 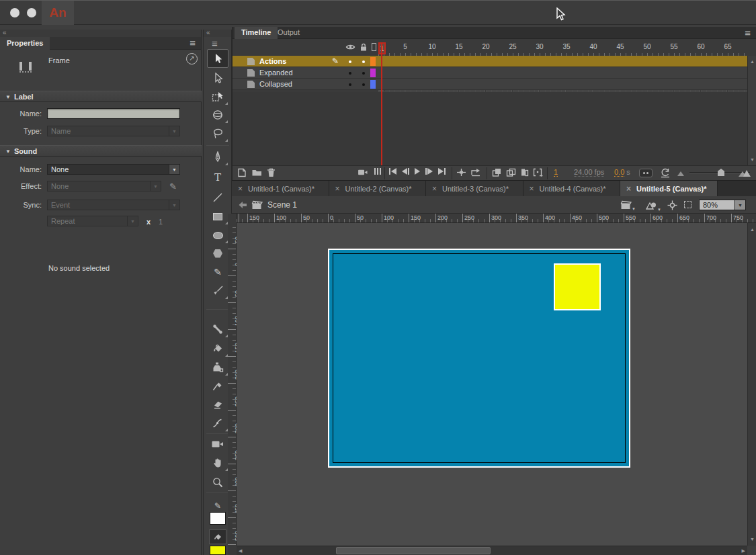 What do you see at coordinates (173, 187) in the screenshot?
I see `edit-effect-pencil-icon: ✎` at bounding box center [173, 187].